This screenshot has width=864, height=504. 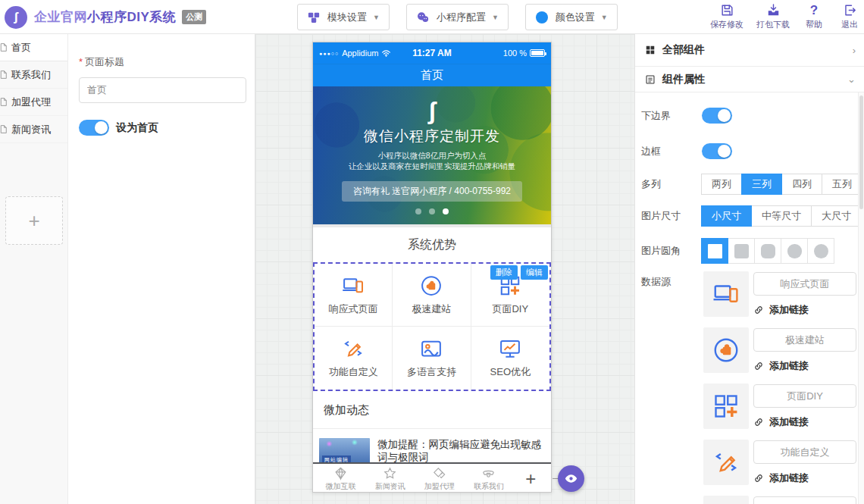 What do you see at coordinates (343, 17) in the screenshot?
I see `module-settings-dropdown: 模块设置 ▼` at bounding box center [343, 17].